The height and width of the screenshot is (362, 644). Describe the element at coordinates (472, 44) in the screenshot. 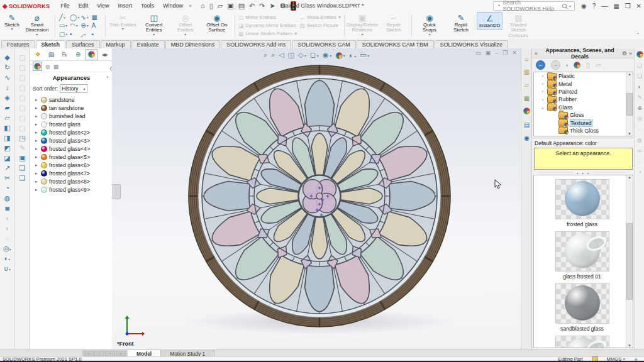

I see `command-tab: SOLIDWORKS Visualize` at that location.